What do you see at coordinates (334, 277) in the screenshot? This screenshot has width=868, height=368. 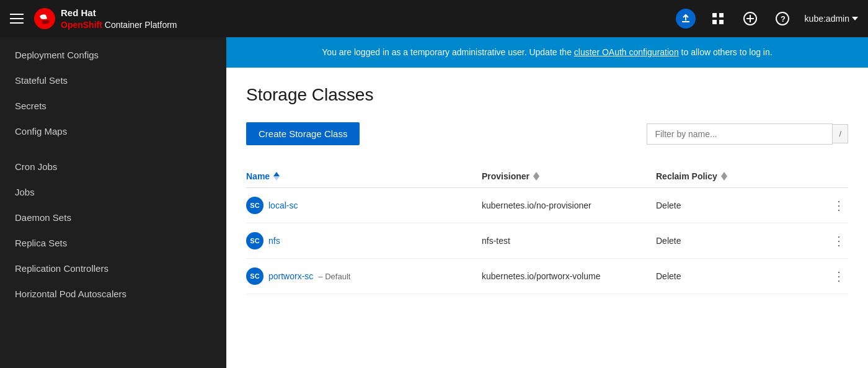 I see `default-tag: – Default` at bounding box center [334, 277].